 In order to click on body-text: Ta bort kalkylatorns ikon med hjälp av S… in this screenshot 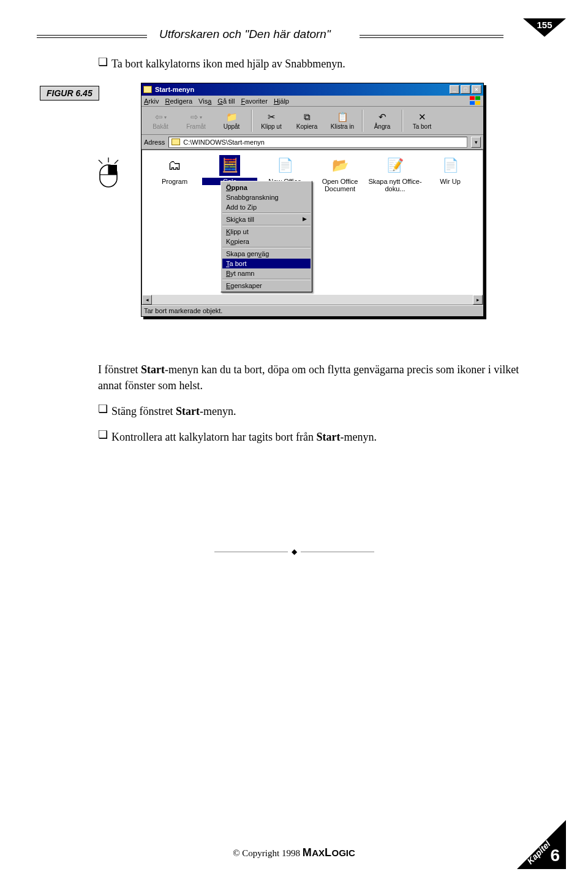, I will do `click(309, 69)`.